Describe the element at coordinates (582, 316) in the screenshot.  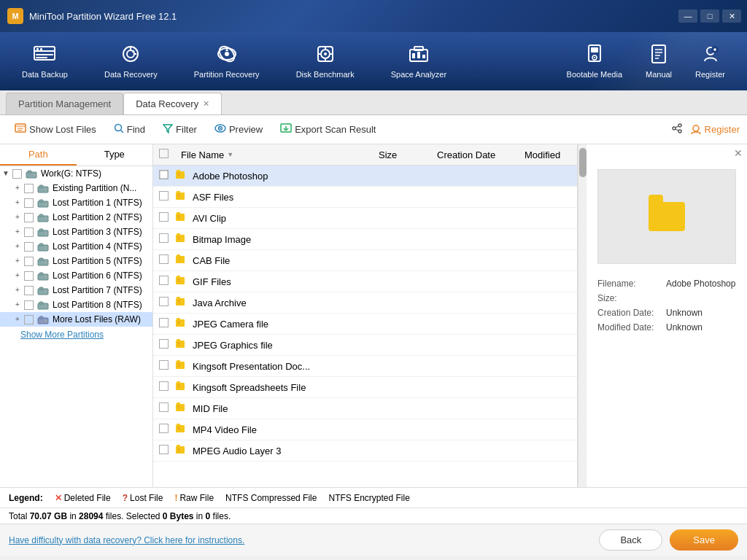
I see `vertical-scrollbar` at that location.